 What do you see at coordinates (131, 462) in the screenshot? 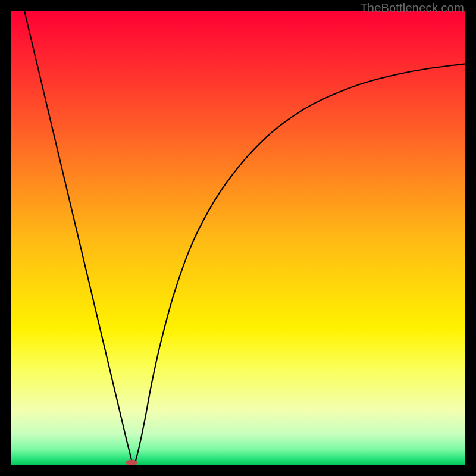
I see `optimal-marker` at bounding box center [131, 462].